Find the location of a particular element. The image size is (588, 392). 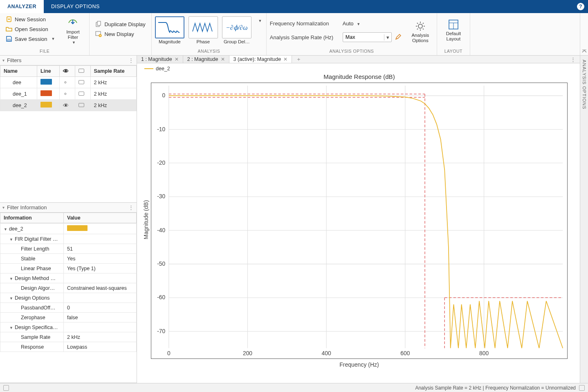

svg-text: -30 is located at coordinates (161, 196).